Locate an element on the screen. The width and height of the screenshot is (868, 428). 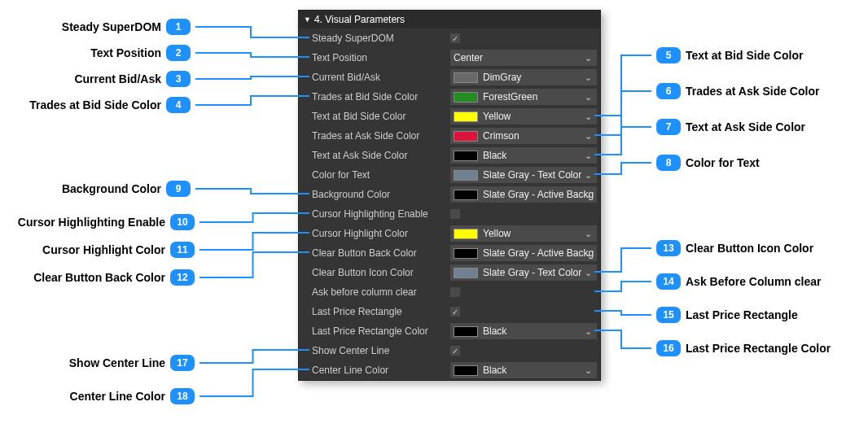
callout: 15Last Price Rectangle is located at coordinates (725, 315).